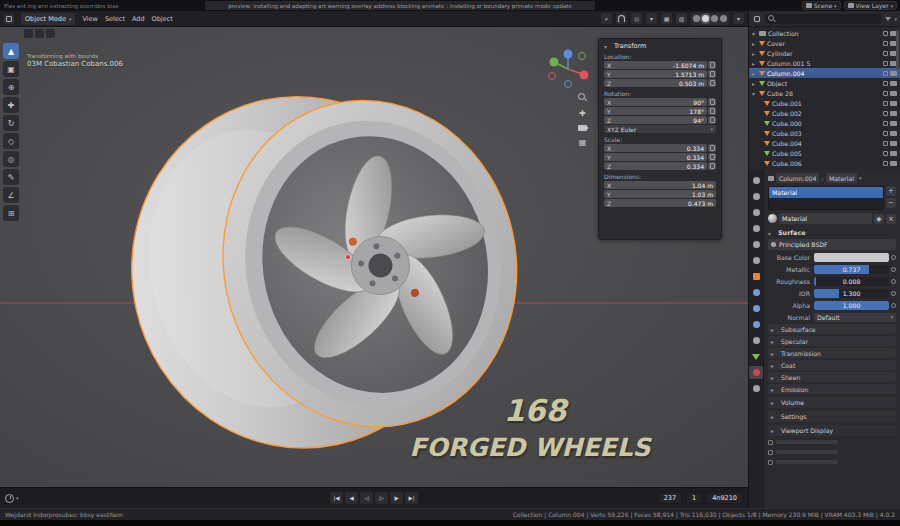 This screenshot has height=526, width=900. What do you see at coordinates (382, 498) in the screenshot?
I see `play-button: ▷` at bounding box center [382, 498].